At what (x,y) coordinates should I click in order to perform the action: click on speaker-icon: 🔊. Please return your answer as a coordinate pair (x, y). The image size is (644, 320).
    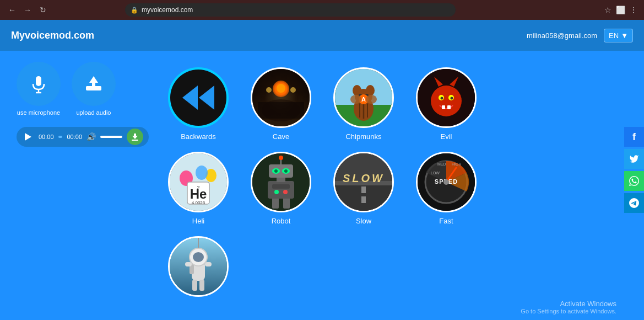
    Looking at the image, I should click on (91, 137).